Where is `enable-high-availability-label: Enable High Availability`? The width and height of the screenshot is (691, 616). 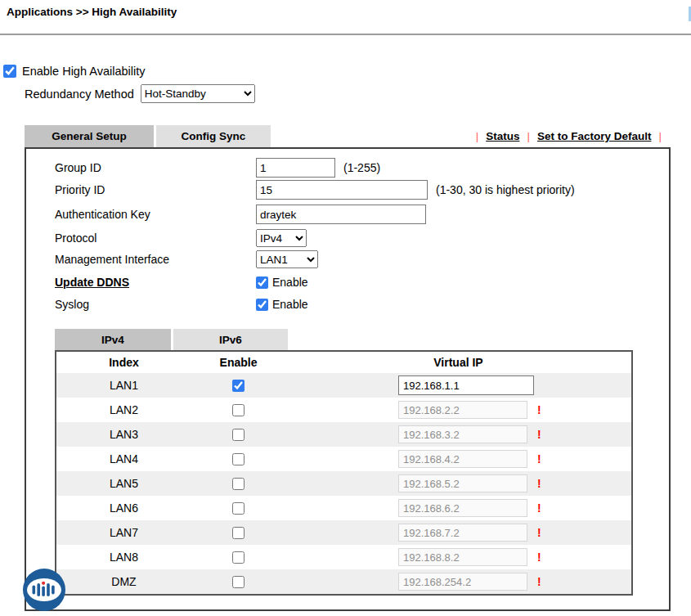
enable-high-availability-label: Enable High Availability is located at coordinates (83, 71).